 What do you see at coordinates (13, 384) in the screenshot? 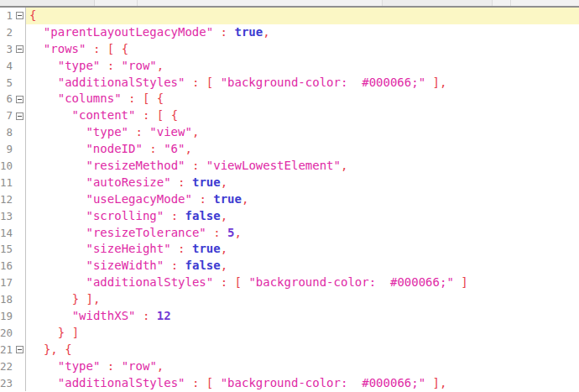
I see `gutter: 23` at bounding box center [13, 384].